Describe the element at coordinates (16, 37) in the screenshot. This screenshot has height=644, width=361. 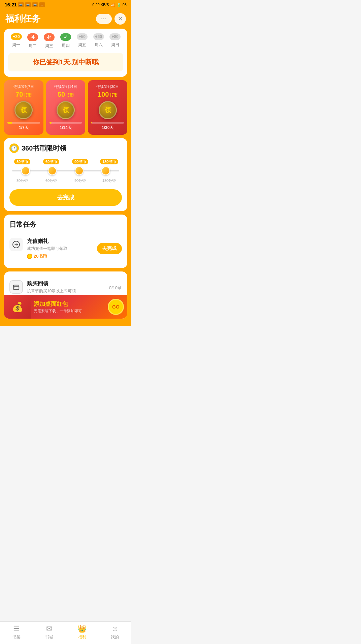
I see `day-badge-mon: +20` at that location.